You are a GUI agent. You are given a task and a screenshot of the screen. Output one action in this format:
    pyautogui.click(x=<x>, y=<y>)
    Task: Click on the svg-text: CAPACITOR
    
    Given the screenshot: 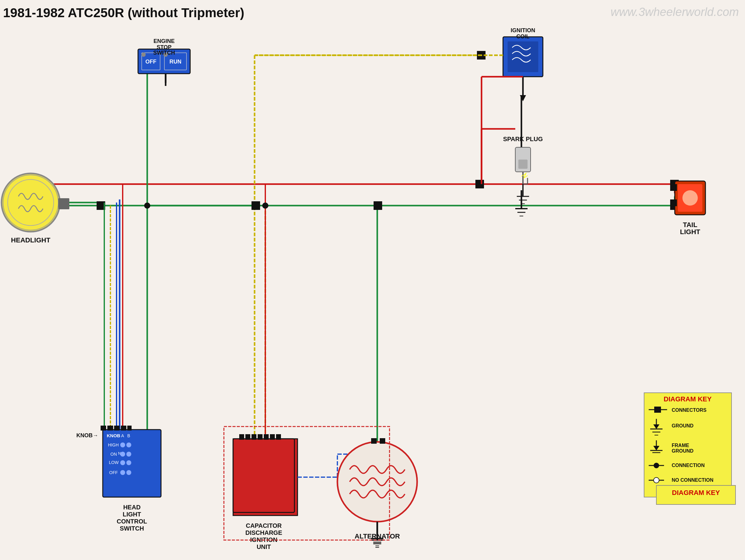 What is the action you would take?
    pyautogui.click(x=264, y=526)
    